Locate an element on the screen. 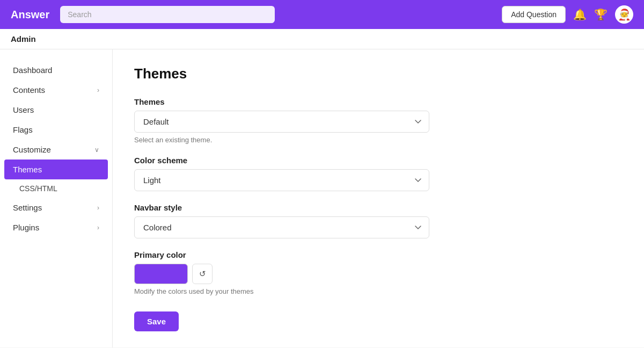 The image size is (644, 348). save-button: Save is located at coordinates (157, 321).